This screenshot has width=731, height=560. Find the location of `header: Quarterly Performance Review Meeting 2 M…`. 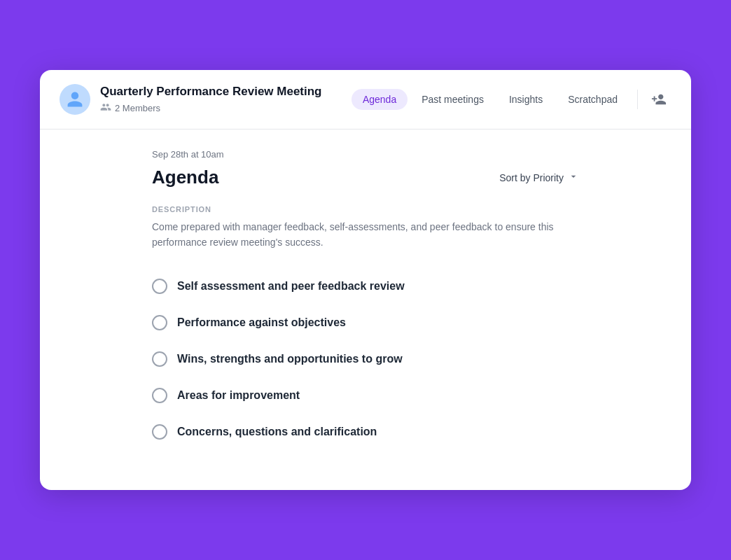

header: Quarterly Performance Review Meeting 2 M… is located at coordinates (366, 99).